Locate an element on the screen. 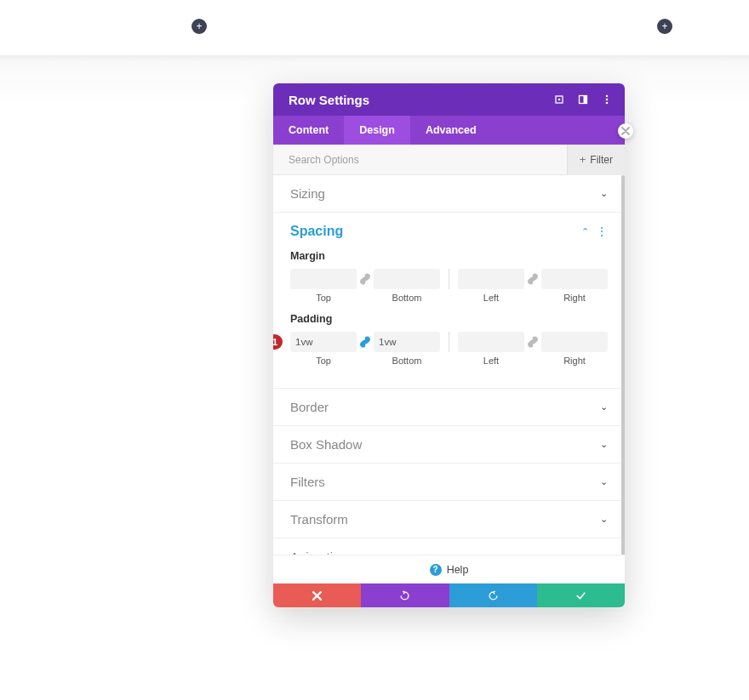 The height and width of the screenshot is (700, 749). redo-button is located at coordinates (494, 595).